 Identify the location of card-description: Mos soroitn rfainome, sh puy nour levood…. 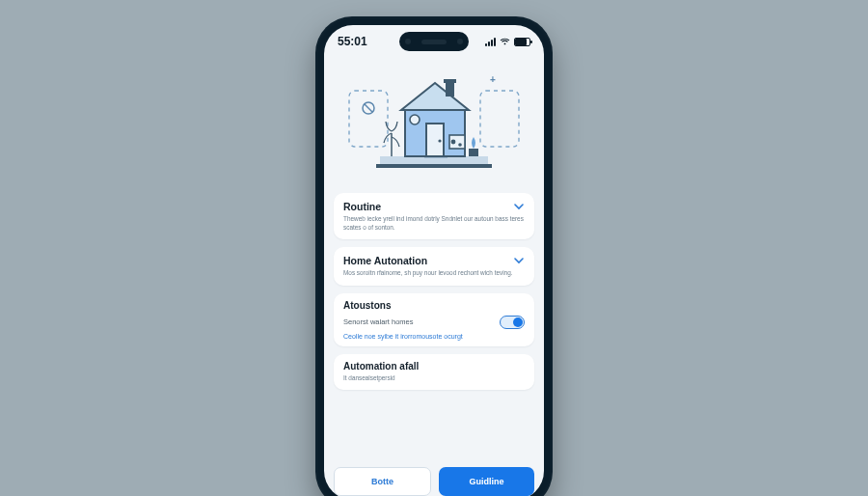
(434, 274).